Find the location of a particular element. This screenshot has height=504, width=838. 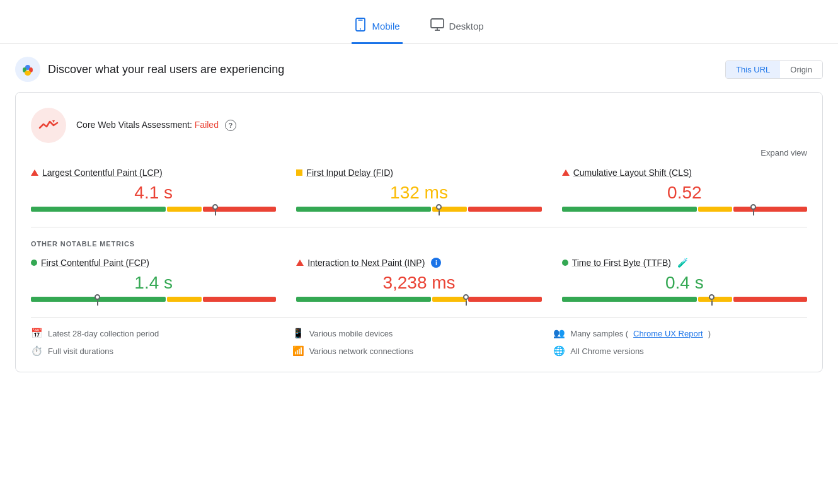

assessment-title: Core Web Vitals Assessment: is located at coordinates (134, 125).